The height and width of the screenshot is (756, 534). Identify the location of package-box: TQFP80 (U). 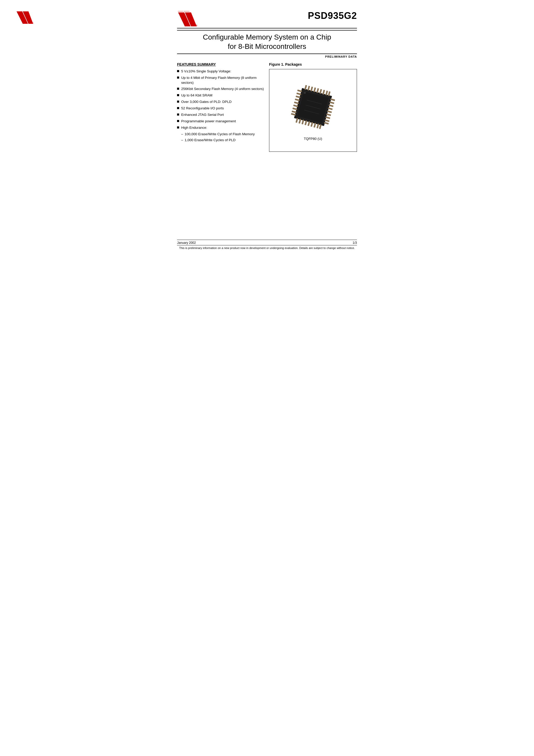
(313, 111).